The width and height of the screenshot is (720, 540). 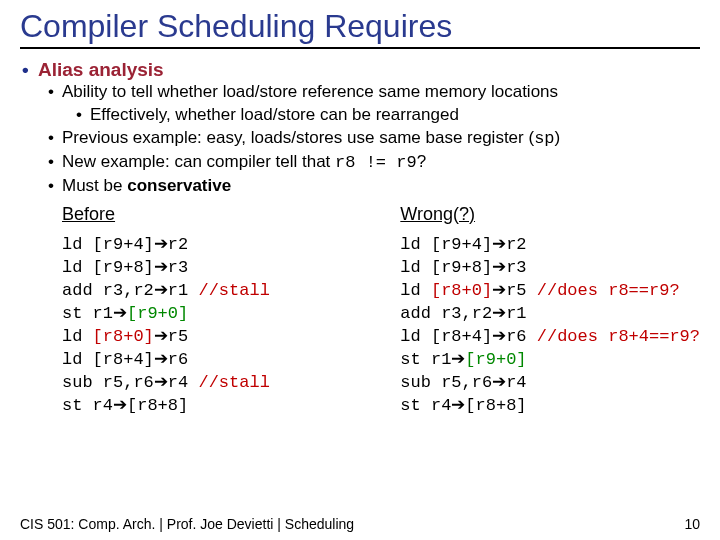 What do you see at coordinates (381, 163) in the screenshot?
I see `bullet-3: New example: can compiler tell that r8 !…` at bounding box center [381, 163].